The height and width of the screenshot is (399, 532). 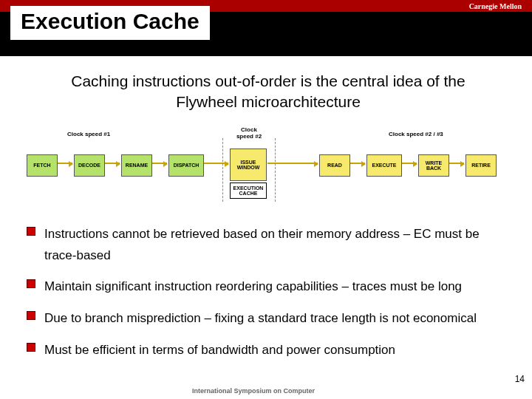 I want to click on bullet-text: Due to branch misprediction – fixing a s…, so click(x=260, y=319).